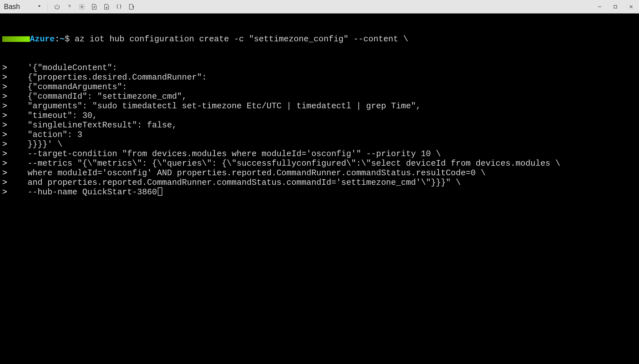 This screenshot has width=639, height=364. What do you see at coordinates (23, 7) in the screenshot?
I see `shell-selector: Bash` at bounding box center [23, 7].